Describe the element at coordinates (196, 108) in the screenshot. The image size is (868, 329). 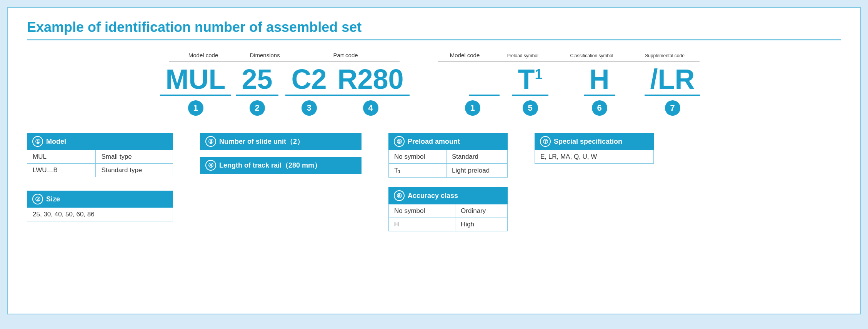
I see `badge-1-left: 1` at that location.